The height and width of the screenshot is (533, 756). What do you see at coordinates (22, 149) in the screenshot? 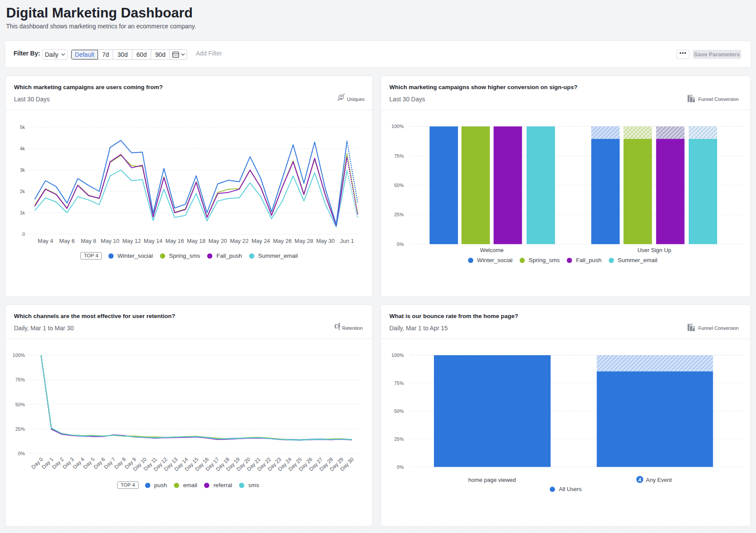
I see `svg-text: 4k` at bounding box center [22, 149].